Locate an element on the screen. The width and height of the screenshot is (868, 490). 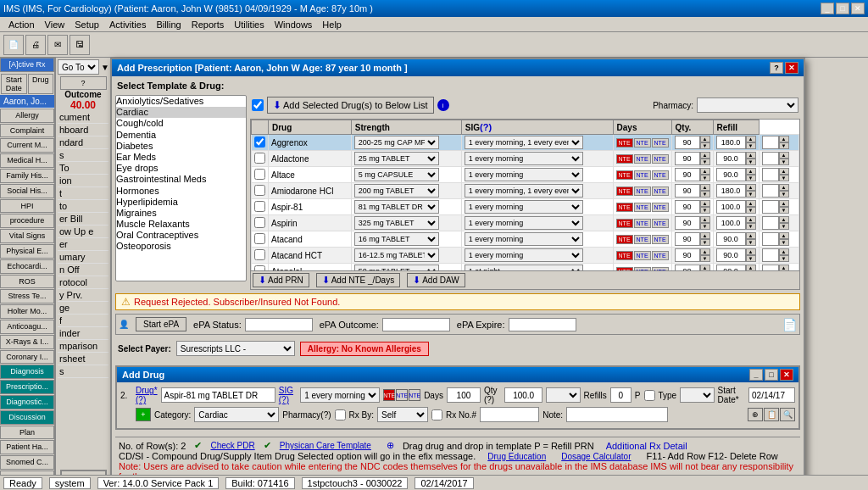
sidebar-medical-h: Medical H... is located at coordinates (27, 161).